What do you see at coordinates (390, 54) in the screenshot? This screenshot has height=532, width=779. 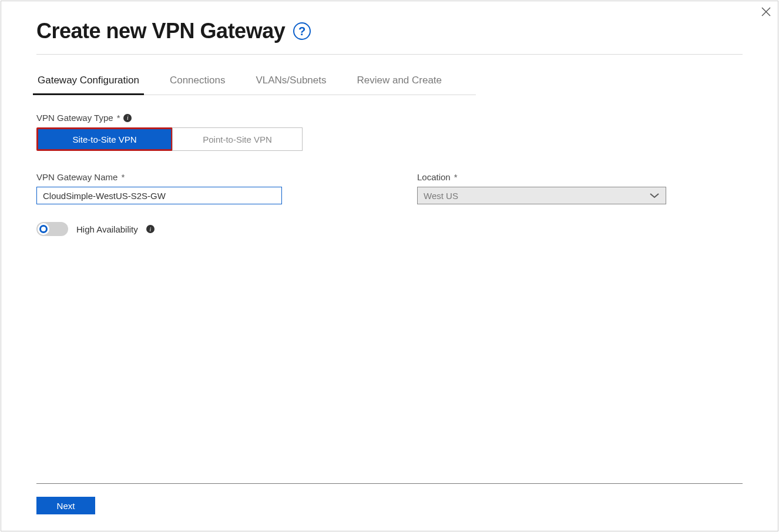 I see `title-divider` at bounding box center [390, 54].